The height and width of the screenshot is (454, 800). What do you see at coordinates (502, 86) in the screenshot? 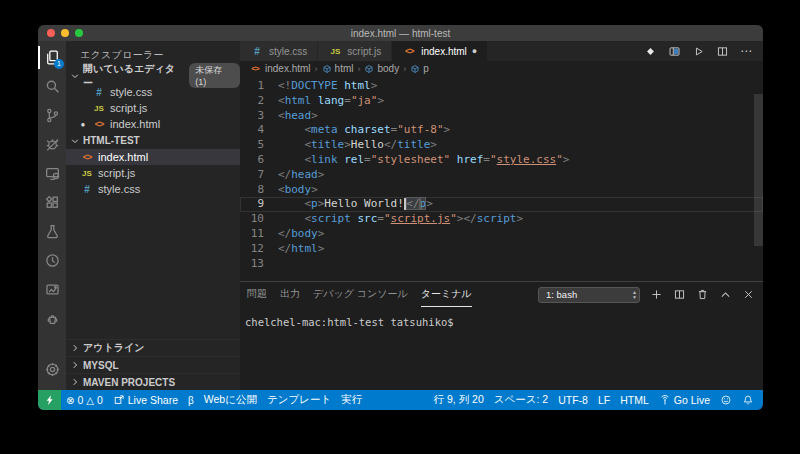
I see `code-line: 1<!DOCTYPE html>` at bounding box center [502, 86].